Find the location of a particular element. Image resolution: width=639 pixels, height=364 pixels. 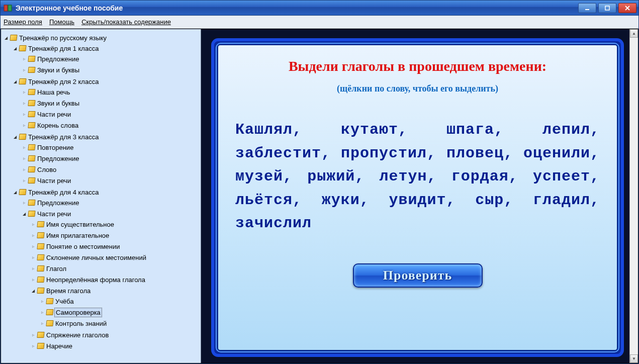

exercise-word: Кашлял is located at coordinates (264, 130).